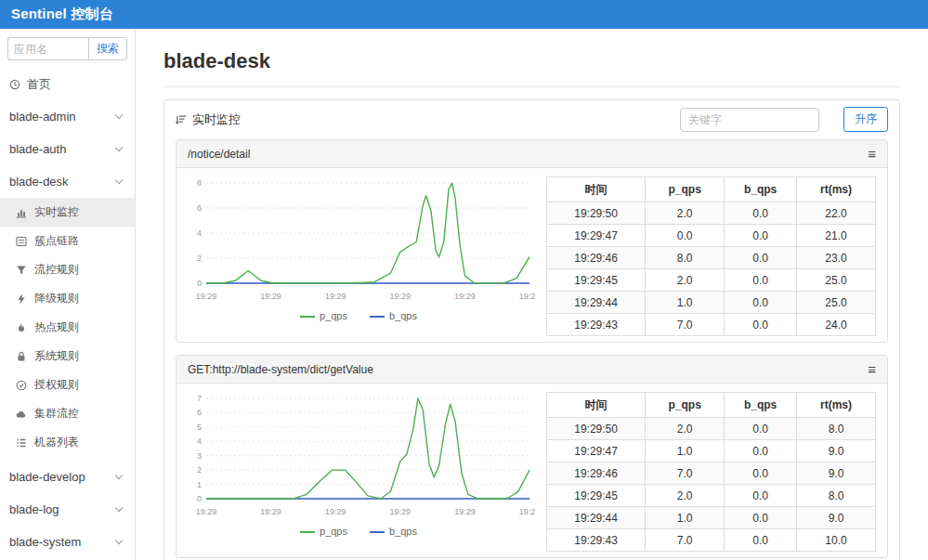  What do you see at coordinates (836, 496) in the screenshot?
I see `table-cell: 8.0` at bounding box center [836, 496].